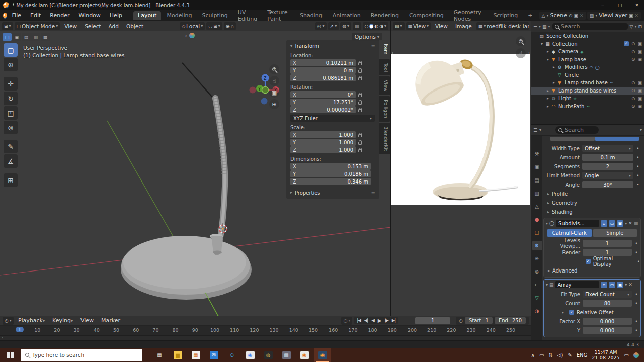 The width and height of the screenshot is (644, 362). What do you see at coordinates (570, 355) in the screenshot?
I see `pen-icon: ✎` at bounding box center [570, 355].